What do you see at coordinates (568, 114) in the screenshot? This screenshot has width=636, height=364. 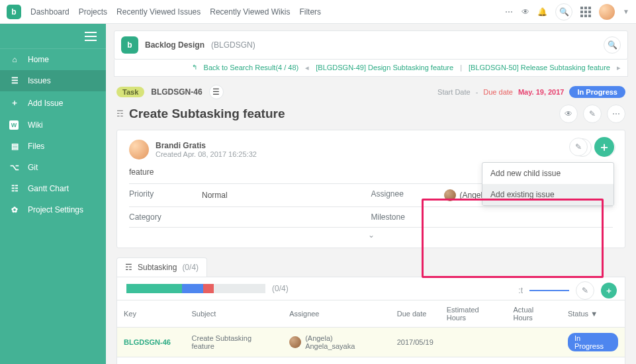 I see `watch-button` at bounding box center [568, 114].